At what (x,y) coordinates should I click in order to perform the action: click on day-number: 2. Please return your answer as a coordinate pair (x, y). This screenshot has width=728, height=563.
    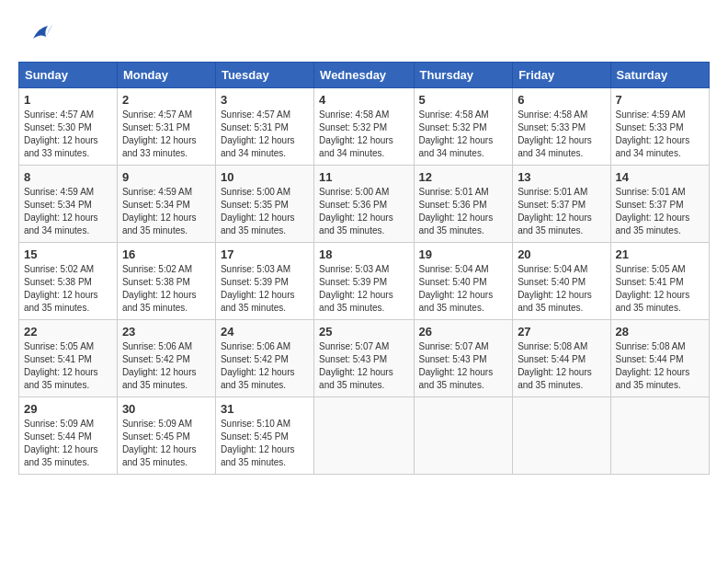
    Looking at the image, I should click on (166, 99).